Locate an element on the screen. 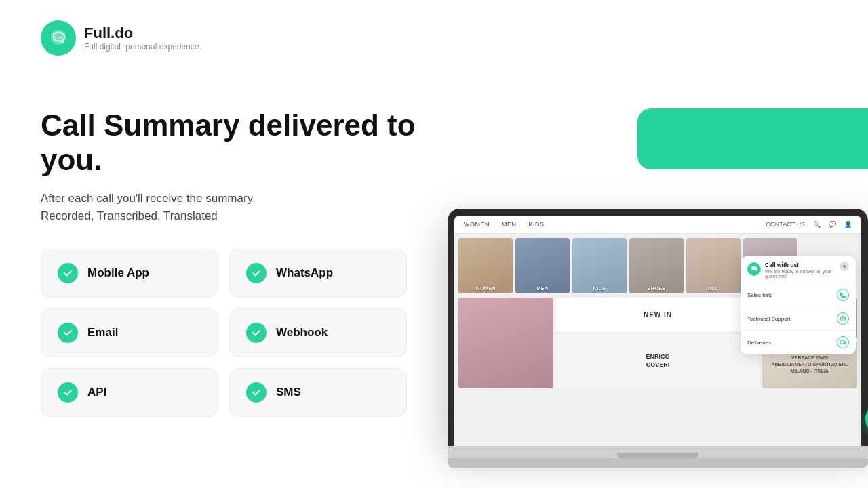 The height and width of the screenshot is (488, 868). site-nav-right: CONTACT US 🔍 💬 👤 is located at coordinates (808, 224).